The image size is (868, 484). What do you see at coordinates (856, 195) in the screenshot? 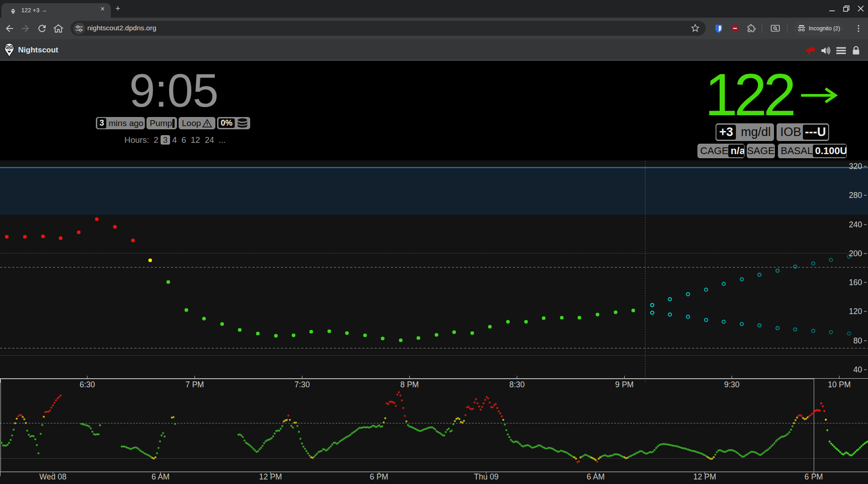
I see `svg-text: 280` at bounding box center [856, 195].